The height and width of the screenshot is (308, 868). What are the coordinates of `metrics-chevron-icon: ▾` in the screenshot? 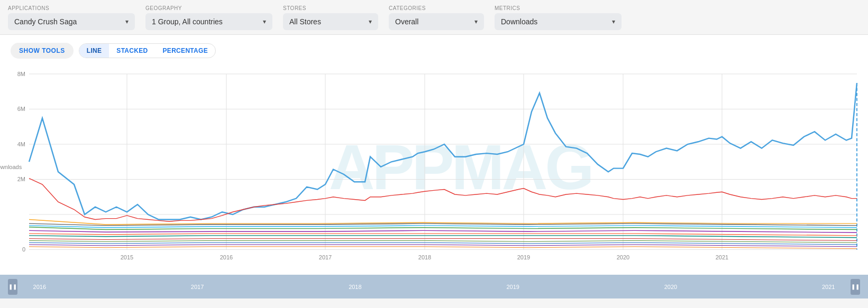 It's located at (614, 22).